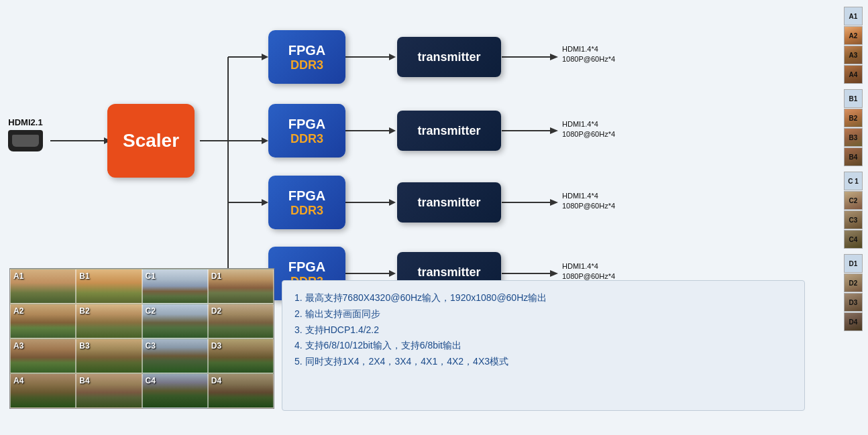 The height and width of the screenshot is (435, 868). Describe the element at coordinates (109, 321) in the screenshot. I see `thumb-b2: B2` at that location.